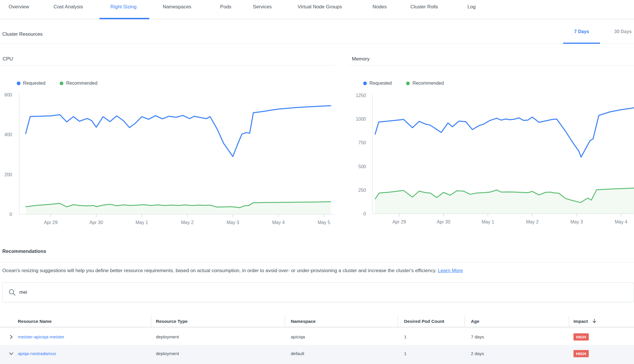  What do you see at coordinates (31, 83) in the screenshot?
I see `cpu-legend-requested: Requested` at bounding box center [31, 83].